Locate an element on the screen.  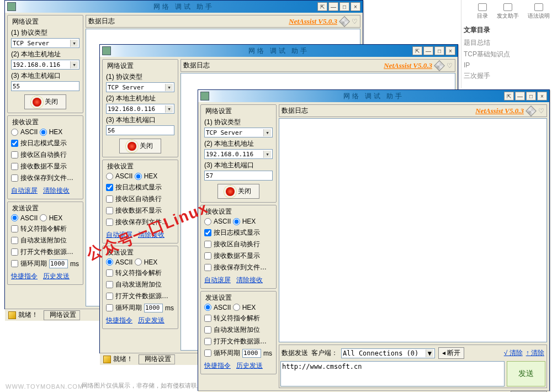
send-textarea: http://www.cmsoft.cn is located at coordinates (392, 374).